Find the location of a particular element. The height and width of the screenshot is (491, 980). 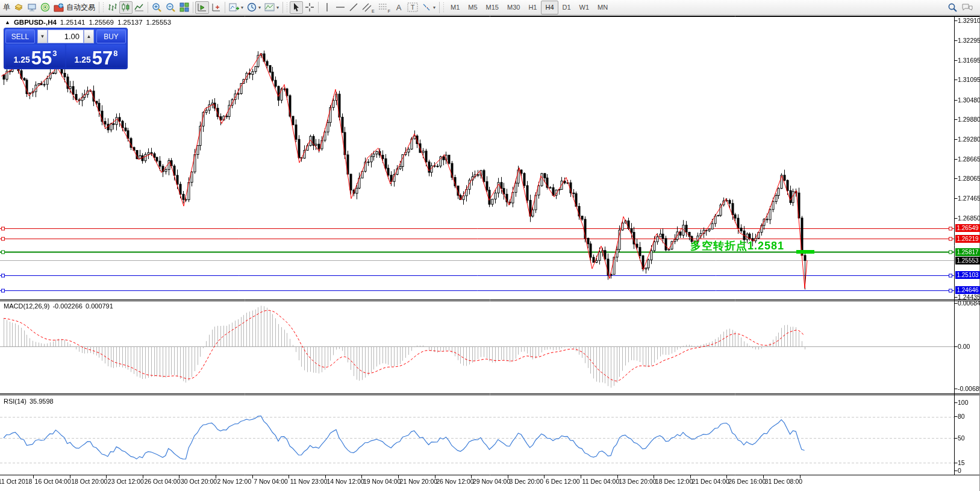

buy-quote: 1.25 57 8 is located at coordinates (96, 56).